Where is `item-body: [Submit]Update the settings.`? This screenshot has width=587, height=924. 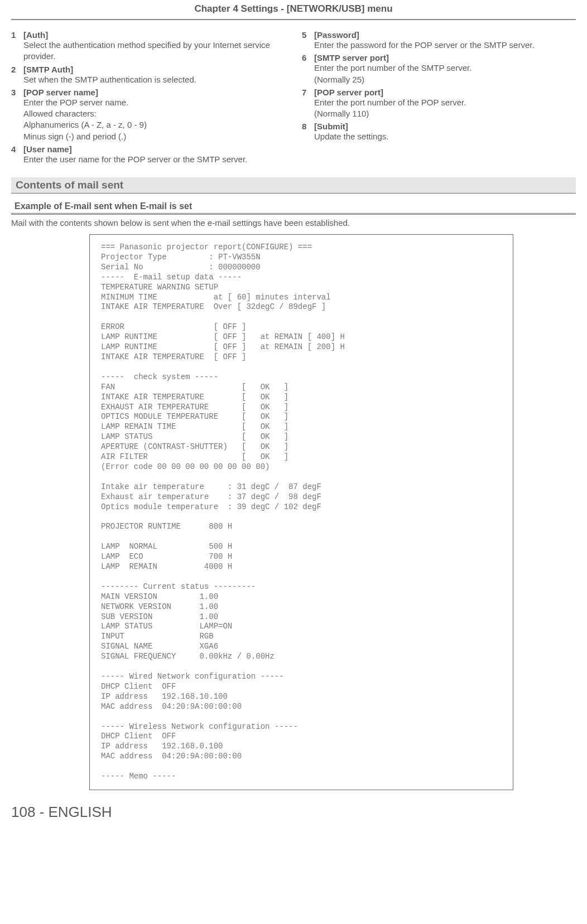
item-body: [Submit]Update the settings. is located at coordinates (445, 132).